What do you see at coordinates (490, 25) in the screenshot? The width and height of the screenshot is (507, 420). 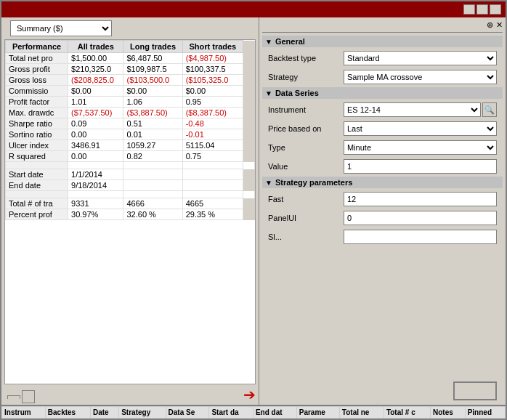 I see `settings-pin-icon: ⊕` at bounding box center [490, 25].